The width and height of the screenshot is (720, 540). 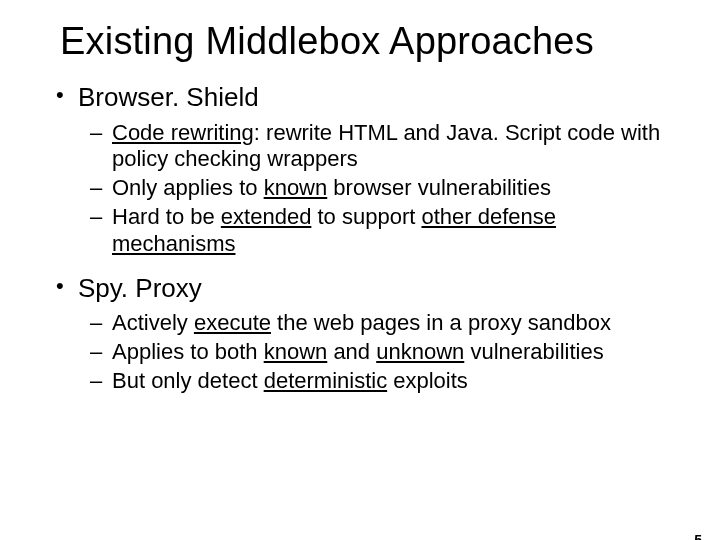 I want to click on underline-text: deterministic, so click(x=326, y=380).